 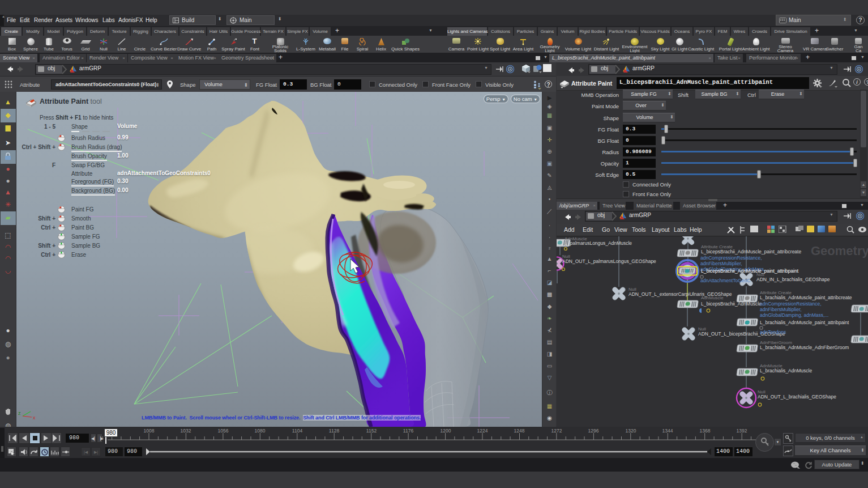 I want to click on svg-text: 1104, so click(x=298, y=431).